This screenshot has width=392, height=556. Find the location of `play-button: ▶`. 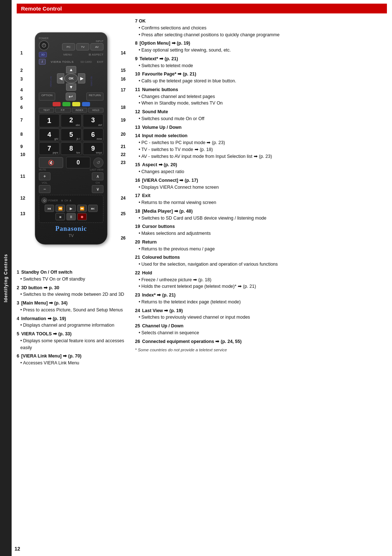

play-button: ▶ is located at coordinates (71, 208).